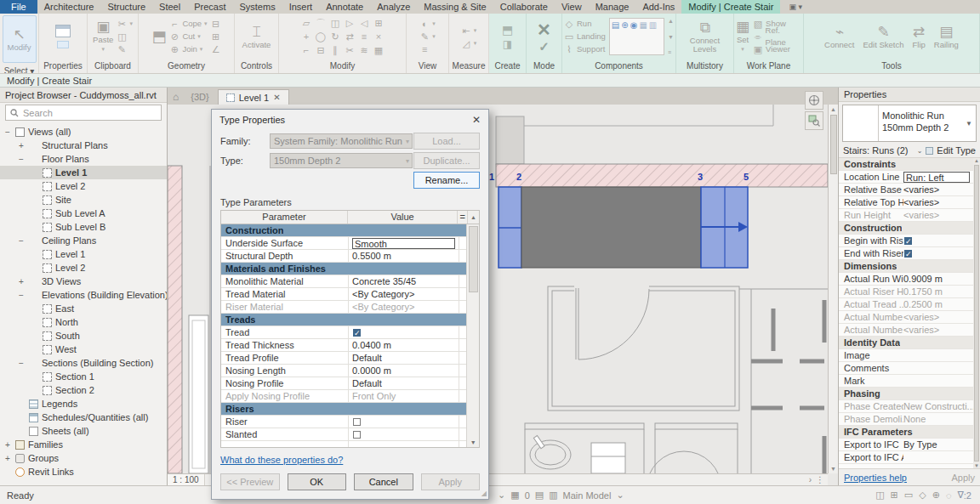  I want to click on ribbon-tab: Systems, so click(257, 7).